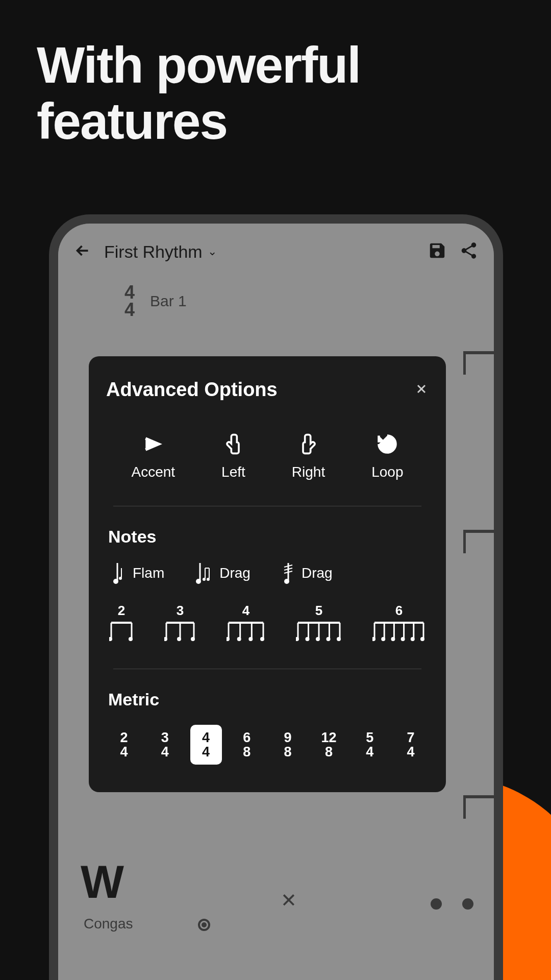 The width and height of the screenshot is (551, 980). I want to click on bottom-notation-row: ✕, so click(337, 894).